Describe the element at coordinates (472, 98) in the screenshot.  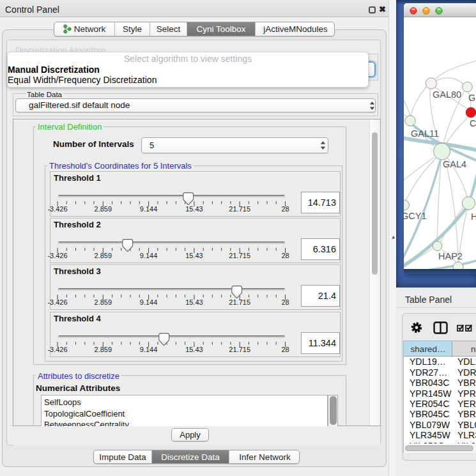
I see `svg-text: G.` at that location.